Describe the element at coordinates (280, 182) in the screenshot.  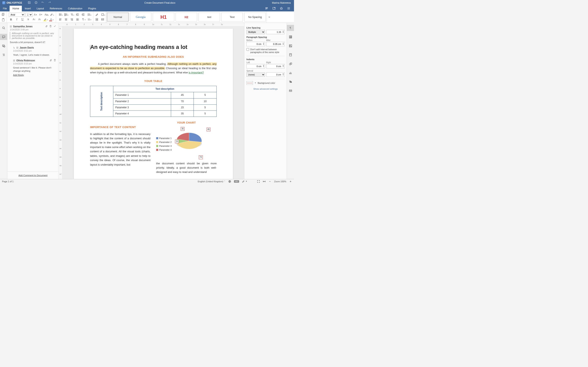
I see `zoom-level: Zoom 100%` at that location.